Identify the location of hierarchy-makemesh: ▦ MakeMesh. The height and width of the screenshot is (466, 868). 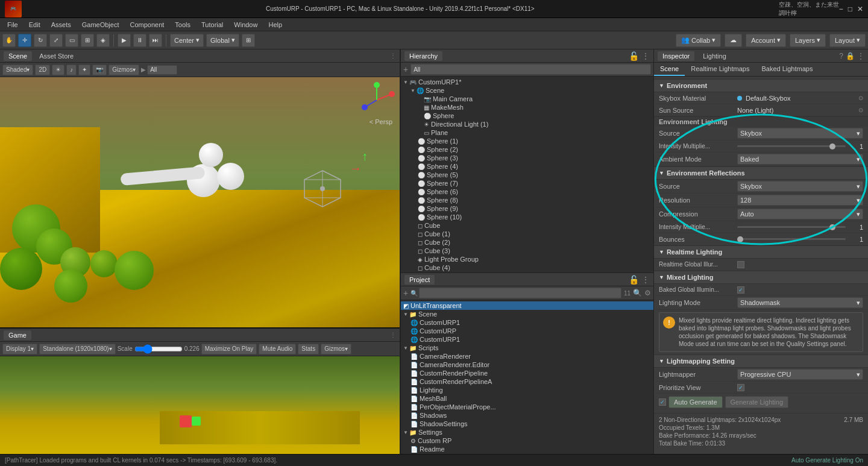
(527, 107).